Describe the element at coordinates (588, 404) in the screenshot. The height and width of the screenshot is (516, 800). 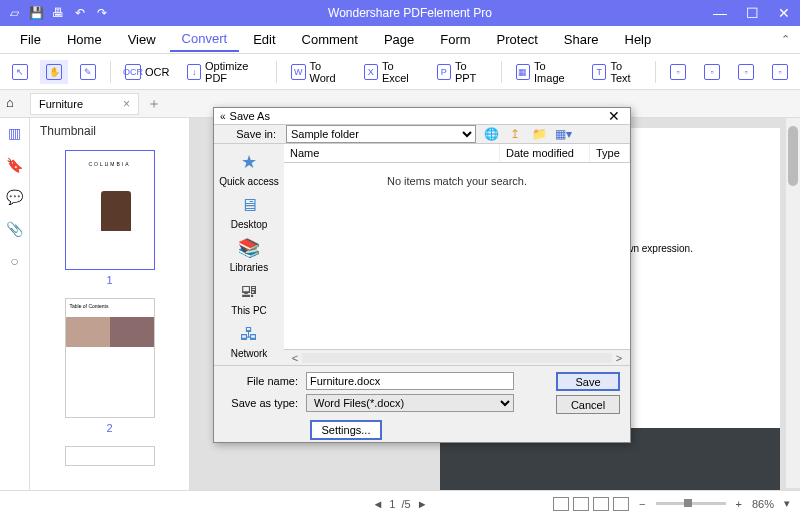
I see `cancel-button: Cancel` at that location.